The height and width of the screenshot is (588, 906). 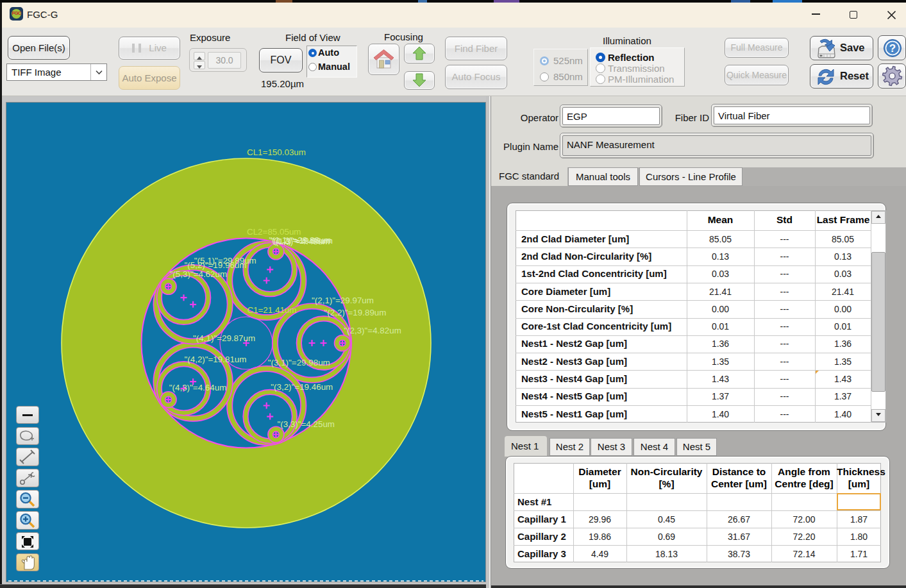 What do you see at coordinates (198, 387) in the screenshot?
I see `svg-text: "(4,3)"=4.64um` at bounding box center [198, 387].